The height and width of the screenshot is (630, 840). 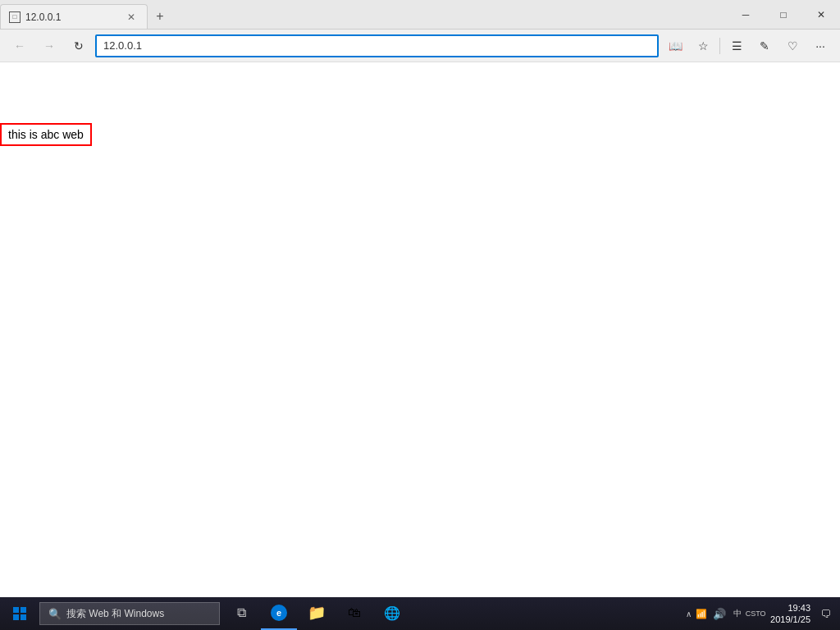 What do you see at coordinates (704, 46) in the screenshot?
I see `favorites-icon: ☆` at bounding box center [704, 46].